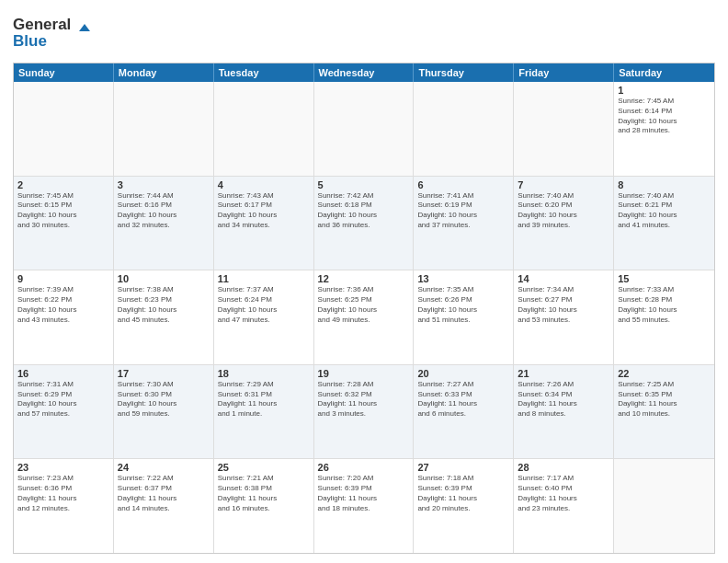  Describe the element at coordinates (364, 224) in the screenshot. I see `calendar-cell: 5Sunrise: 7:42 AM Sunset: 6:18 PM Daylig…` at that location.